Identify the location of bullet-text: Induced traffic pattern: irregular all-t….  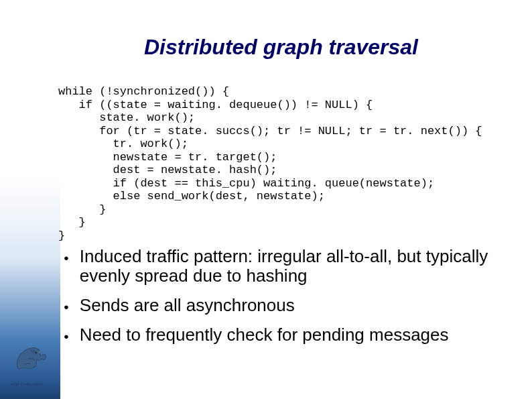
(303, 267).